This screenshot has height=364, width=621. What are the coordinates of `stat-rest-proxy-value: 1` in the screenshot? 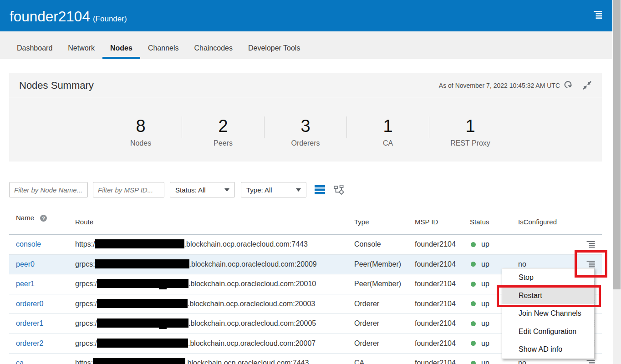 It's located at (470, 126).